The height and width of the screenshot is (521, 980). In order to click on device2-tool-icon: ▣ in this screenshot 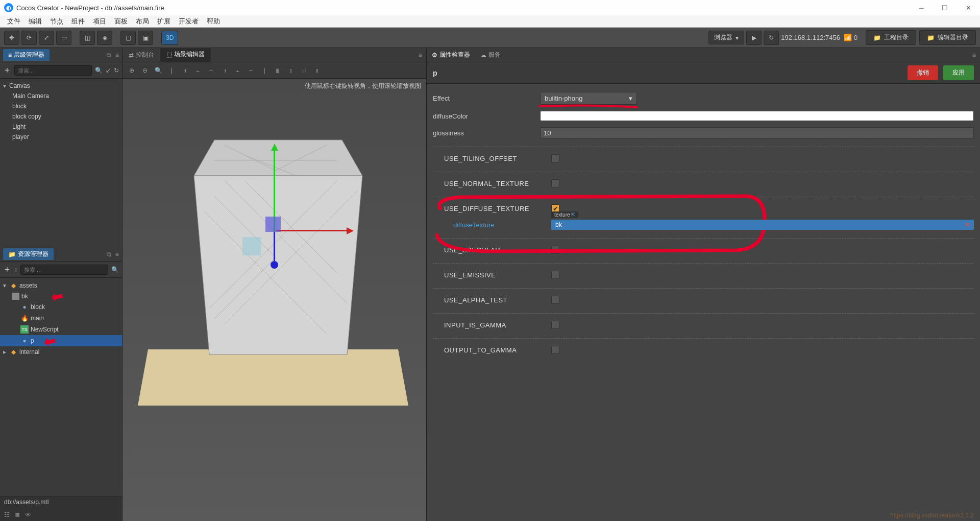, I will do `click(145, 38)`.